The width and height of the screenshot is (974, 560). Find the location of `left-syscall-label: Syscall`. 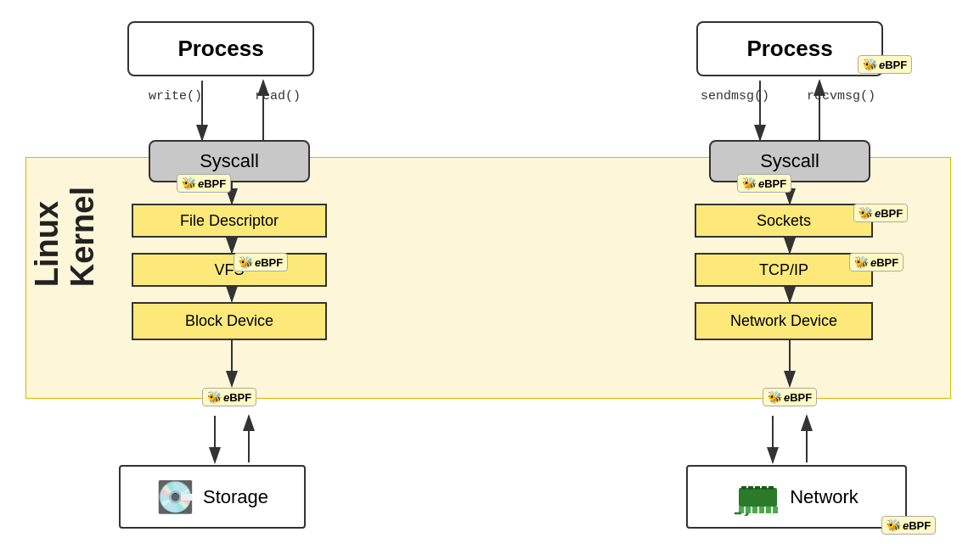

left-syscall-label: Syscall is located at coordinates (229, 161).